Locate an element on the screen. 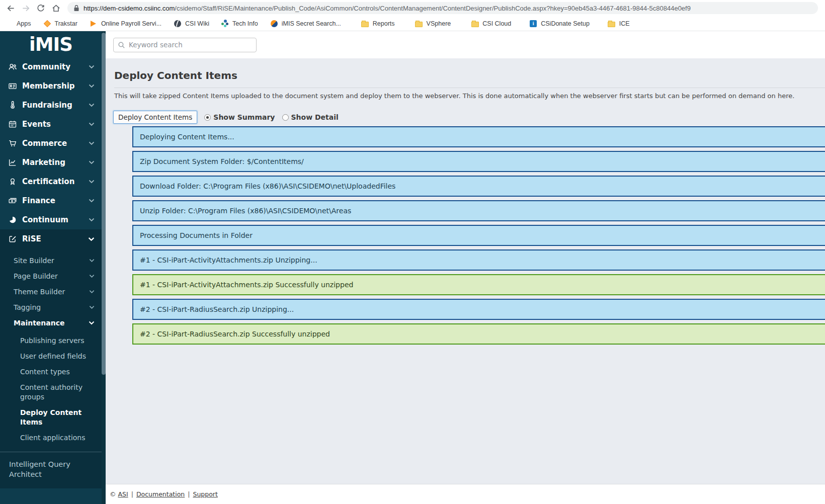 This screenshot has height=504, width=825. sidebar-scrollbar is located at coordinates (104, 268).